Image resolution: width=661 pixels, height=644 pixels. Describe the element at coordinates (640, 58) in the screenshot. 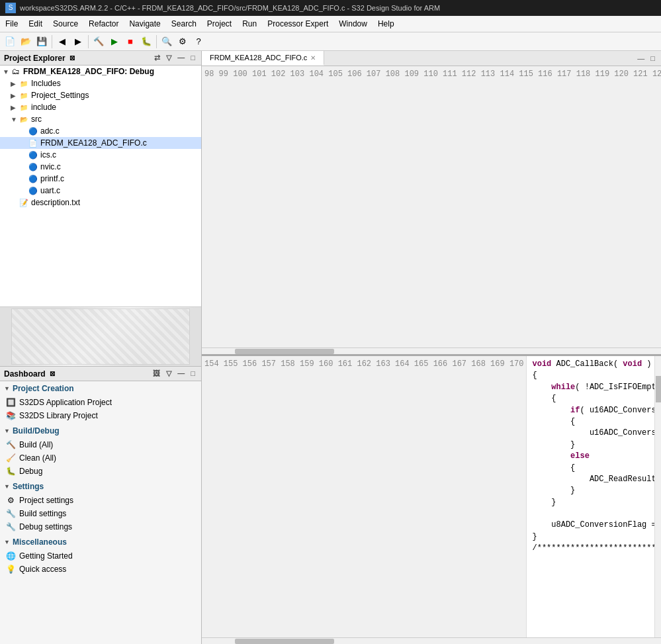

I see `editor-minimize-icon: —` at that location.